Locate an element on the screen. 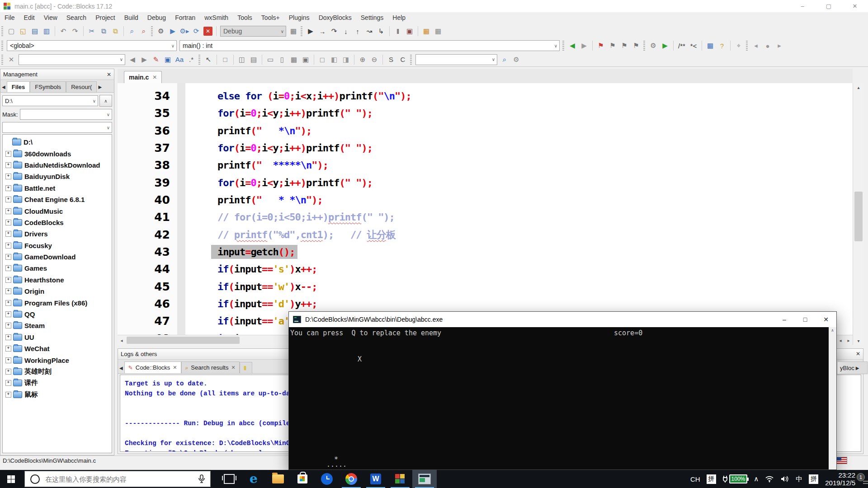 The width and height of the screenshot is (868, 488). logs-tab-searchresults: ⌕Search results✕ is located at coordinates (211, 367).